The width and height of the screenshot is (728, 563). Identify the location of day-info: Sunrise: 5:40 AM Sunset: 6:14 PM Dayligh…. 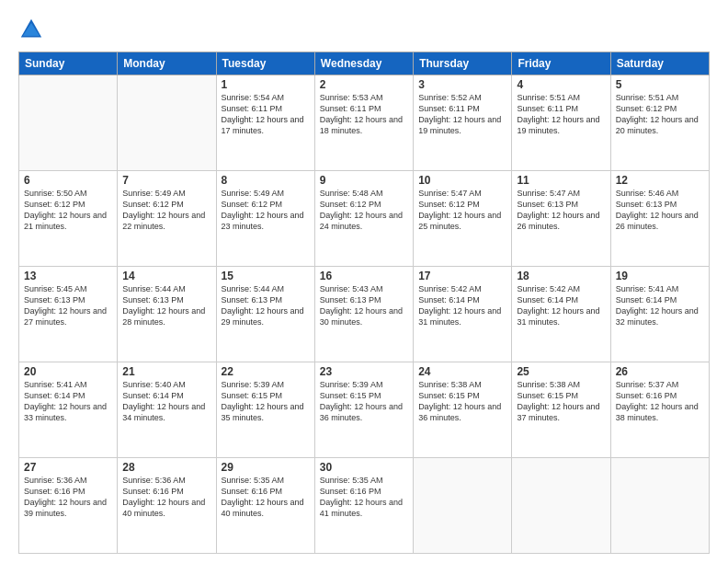
(166, 401).